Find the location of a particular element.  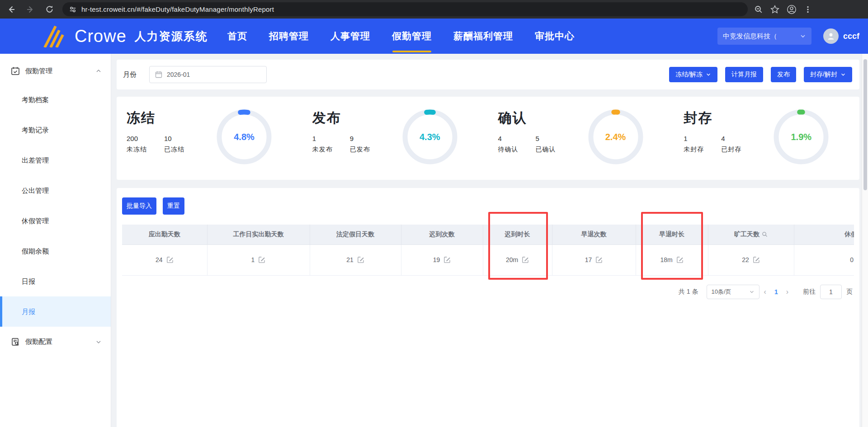

calc-monthly-report-button: 计算月报 is located at coordinates (744, 75).